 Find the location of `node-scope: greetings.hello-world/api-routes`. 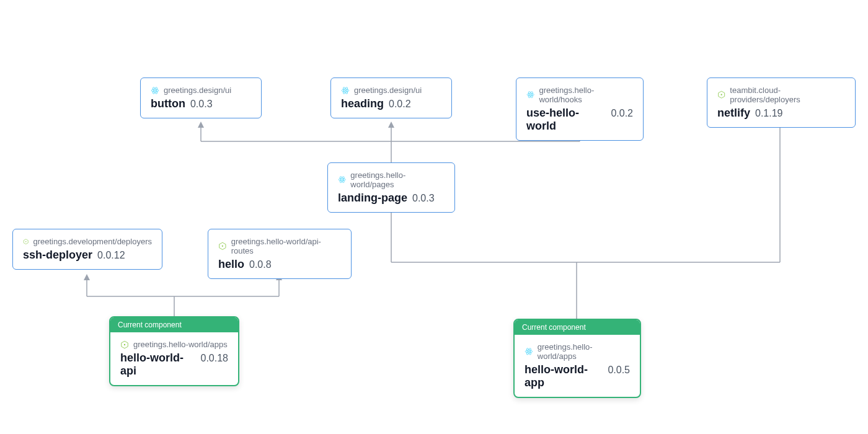

node-scope: greetings.hello-world/api-routes is located at coordinates (286, 246).